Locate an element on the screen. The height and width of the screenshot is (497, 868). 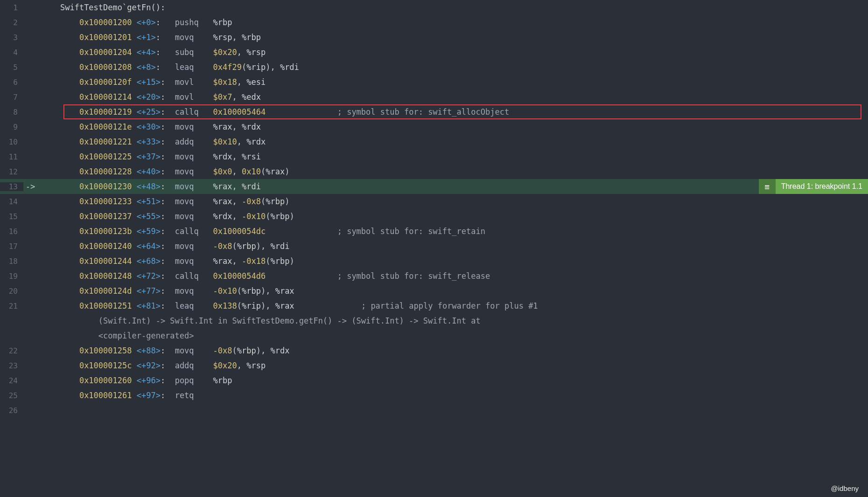
code-line: 3 0x100001201 <+1>: movq %rsp, %rbp is located at coordinates (434, 37).